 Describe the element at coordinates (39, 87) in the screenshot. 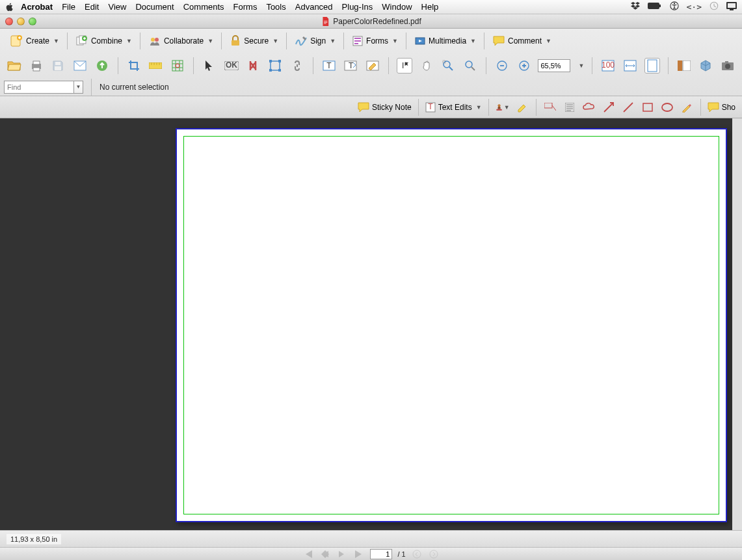

I see `find-input` at that location.